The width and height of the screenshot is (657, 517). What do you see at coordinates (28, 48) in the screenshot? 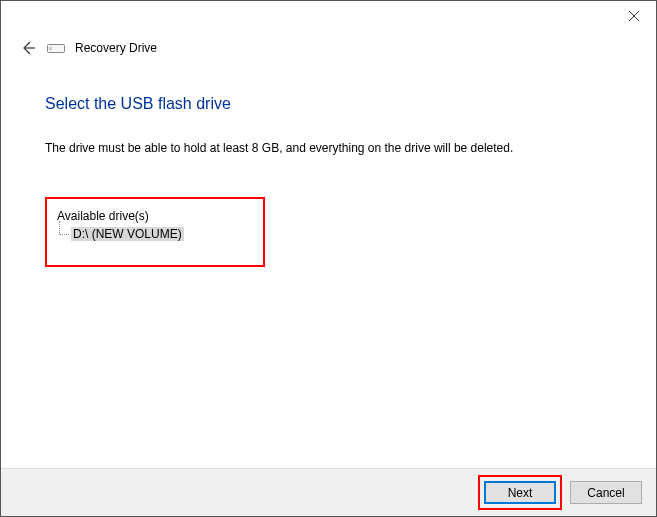
I see `back-arrow-icon` at bounding box center [28, 48].